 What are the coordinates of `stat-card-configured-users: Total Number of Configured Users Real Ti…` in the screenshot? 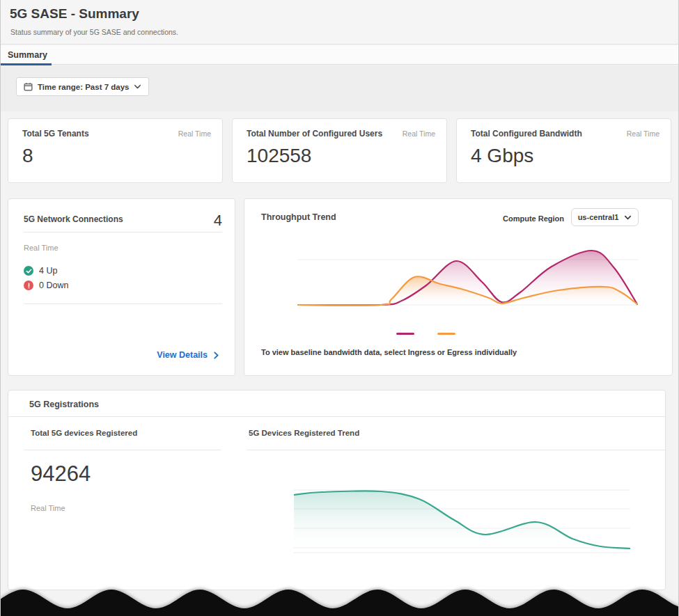 It's located at (340, 150).